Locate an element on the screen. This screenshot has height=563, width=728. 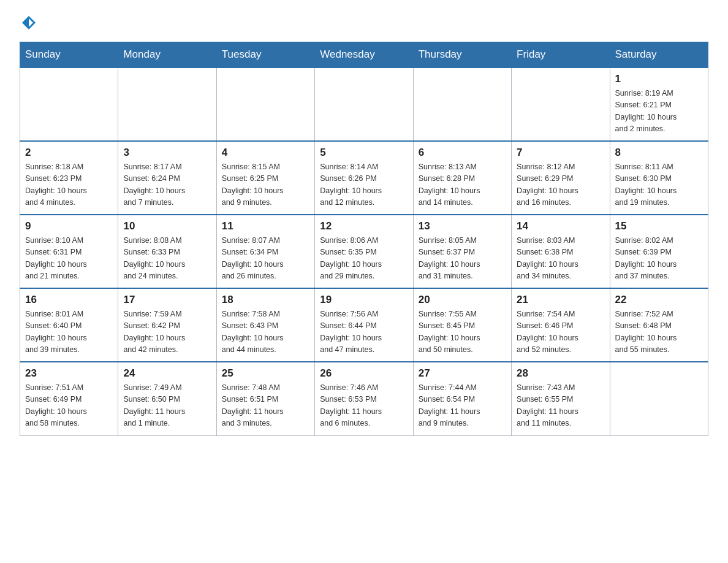
day-info: Sunrise: 8:11 AM Sunset: 6:30 PM Dayligh… is located at coordinates (659, 185).